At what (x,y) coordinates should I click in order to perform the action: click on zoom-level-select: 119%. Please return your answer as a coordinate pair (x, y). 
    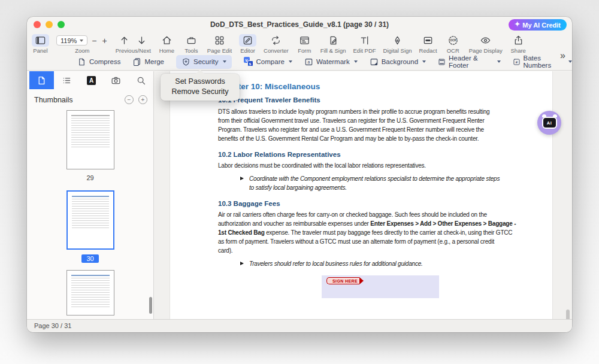
    Looking at the image, I should click on (72, 41).